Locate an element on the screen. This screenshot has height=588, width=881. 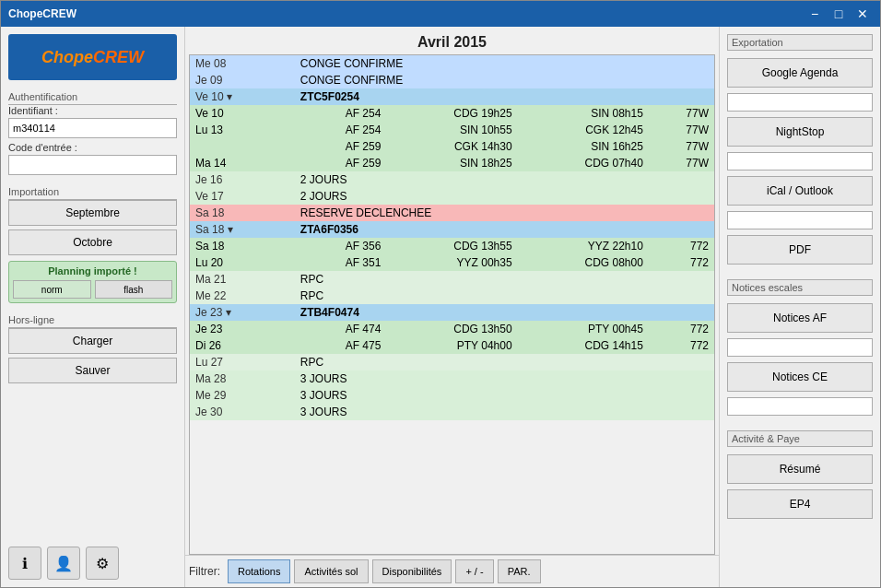
filter-par-button: PAR. is located at coordinates (520, 571).